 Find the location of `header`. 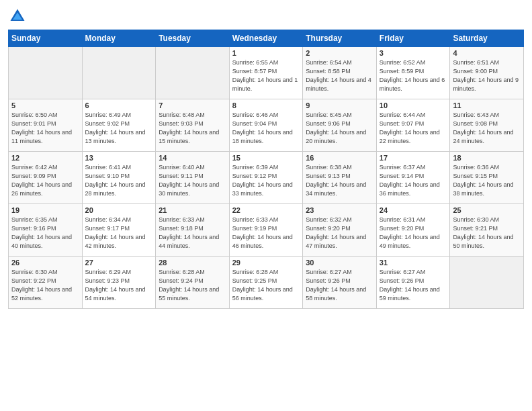

header is located at coordinates (266, 16).